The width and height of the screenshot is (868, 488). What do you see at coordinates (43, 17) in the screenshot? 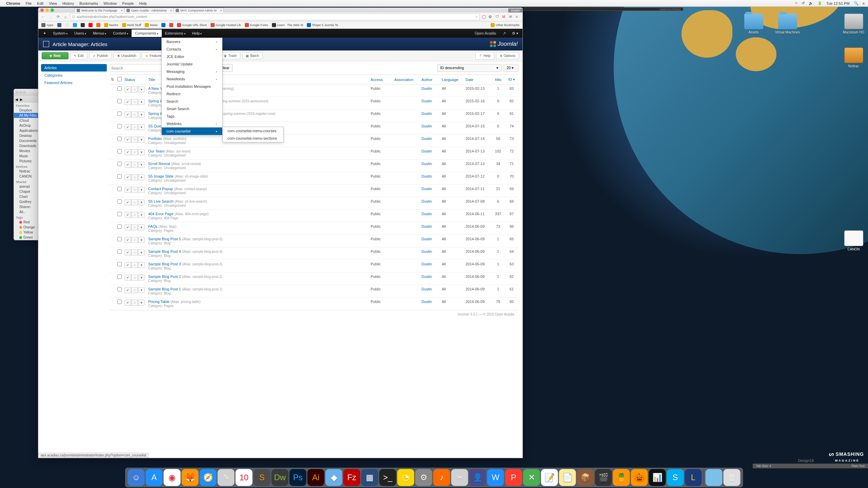
I see `back-icon: ←` at bounding box center [43, 17].